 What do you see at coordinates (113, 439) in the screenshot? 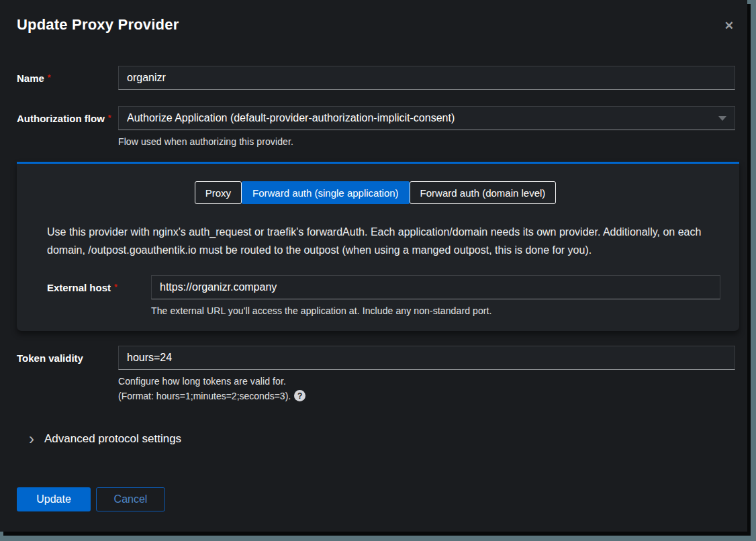
I see `advanced-protocol-settings-label: Advanced protocol settings` at bounding box center [113, 439].